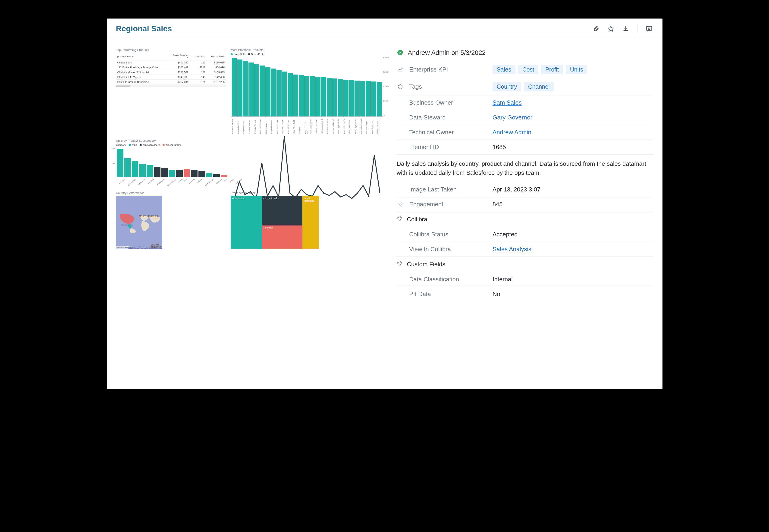 The image size is (769, 532). I want to click on table-row: Chateau Mouton Rothschild$350,507121$163…, so click(171, 72).